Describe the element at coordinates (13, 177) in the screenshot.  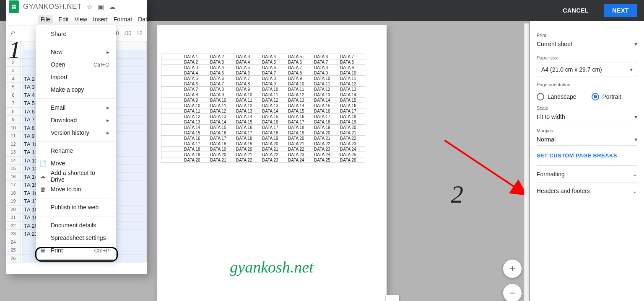
I see `row-number: 16` at that location.